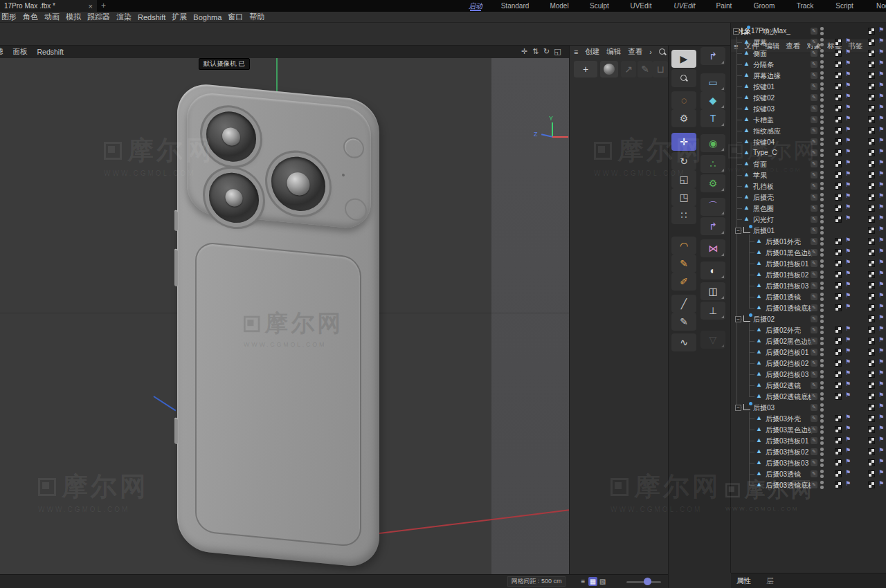  I want to click on expander-icon: −, so click(738, 408).